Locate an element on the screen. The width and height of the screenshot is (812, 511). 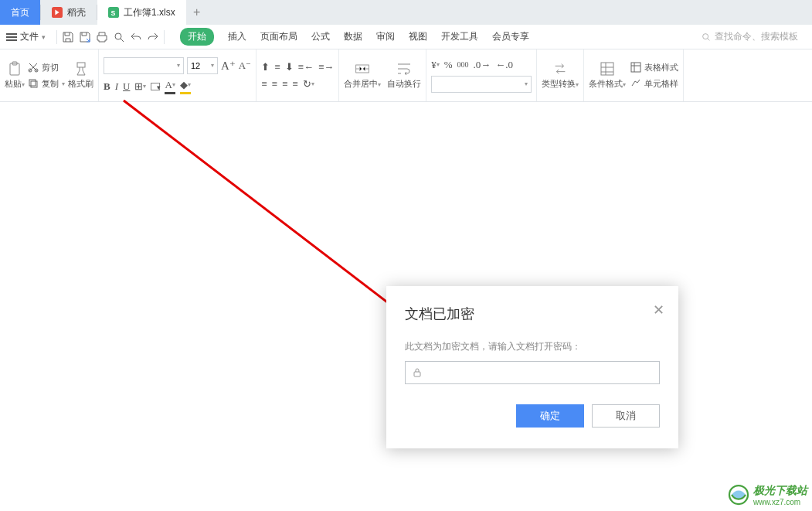
watermark-title: 极光下载站 is located at coordinates (780, 491).